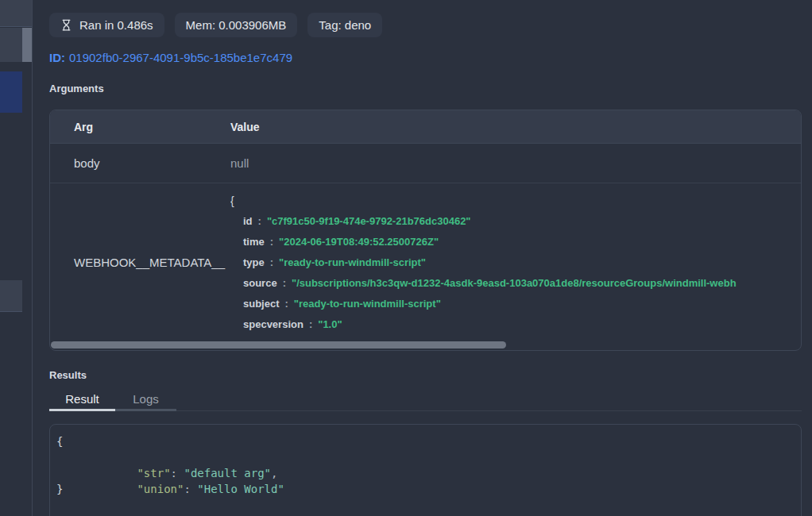 Image resolution: width=812 pixels, height=516 pixels. What do you see at coordinates (261, 303) in the screenshot?
I see `json-key: subject` at bounding box center [261, 303].